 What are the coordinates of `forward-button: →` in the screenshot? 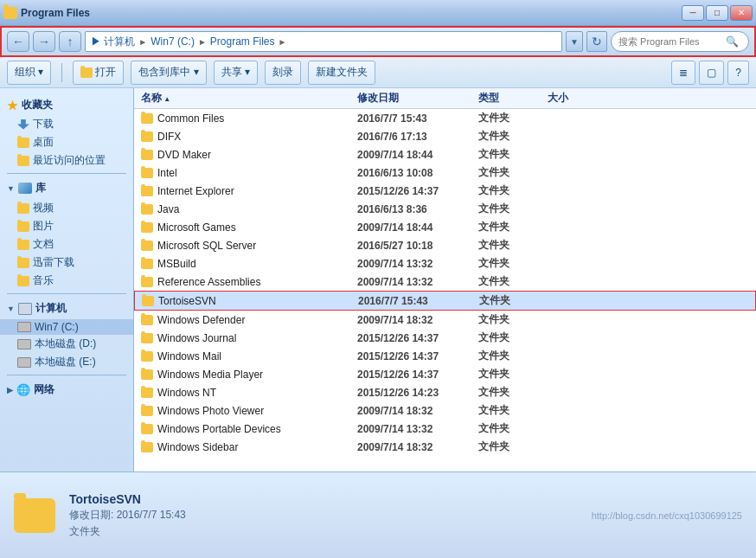 It's located at (44, 42).